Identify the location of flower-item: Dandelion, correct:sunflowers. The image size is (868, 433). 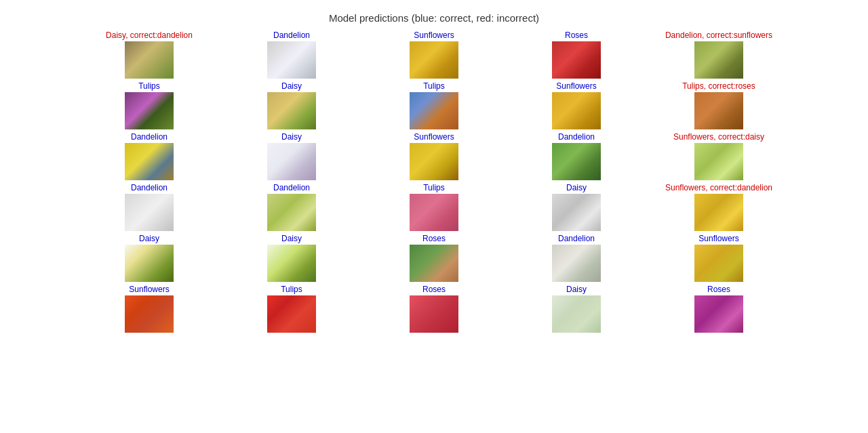
(719, 54).